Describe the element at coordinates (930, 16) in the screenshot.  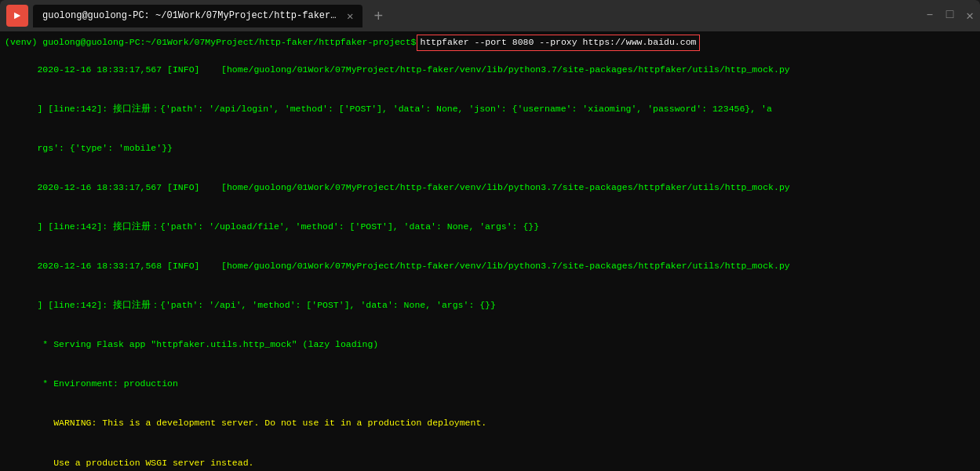
I see `minimize-button: –` at that location.